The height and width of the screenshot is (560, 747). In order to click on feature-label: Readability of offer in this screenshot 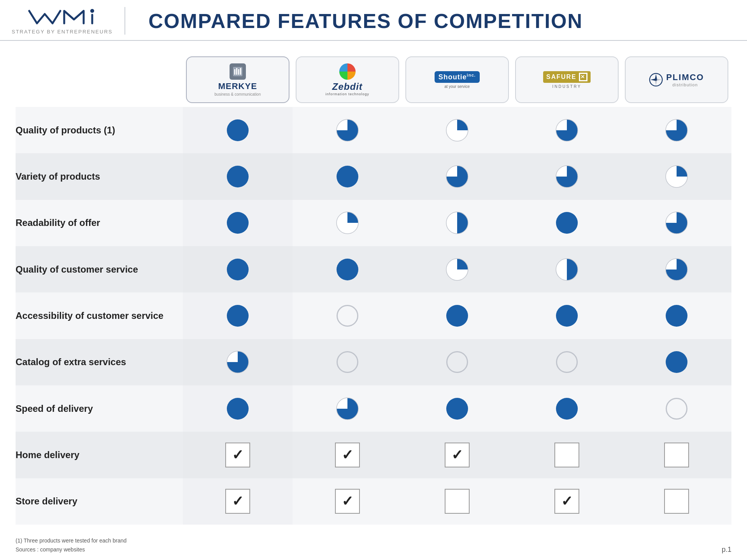, I will do `click(99, 223)`.